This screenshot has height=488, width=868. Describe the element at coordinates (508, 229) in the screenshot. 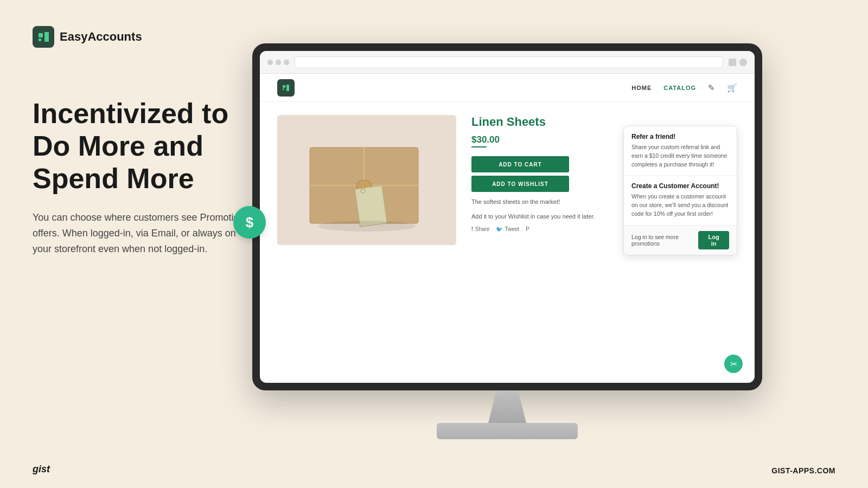

I see `share-twitter: 🐦 Tweet` at that location.